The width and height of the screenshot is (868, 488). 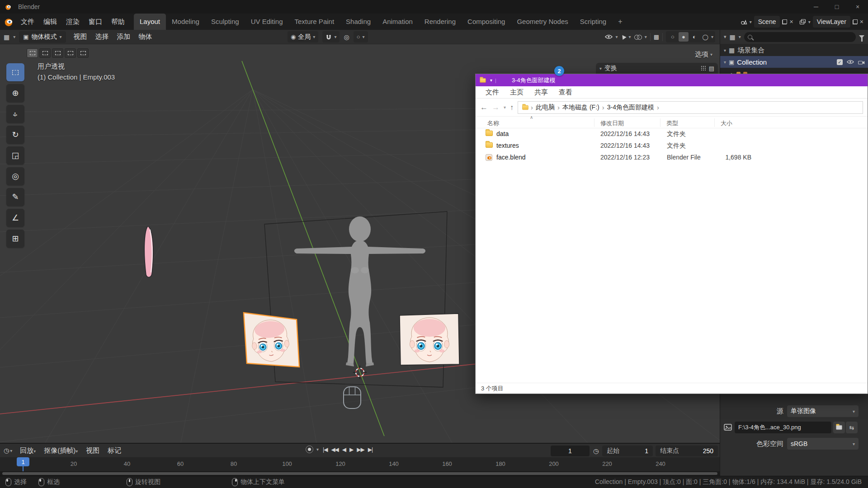 What do you see at coordinates (492, 92) in the screenshot?
I see `explorer-menu-文件: 文件` at bounding box center [492, 92].